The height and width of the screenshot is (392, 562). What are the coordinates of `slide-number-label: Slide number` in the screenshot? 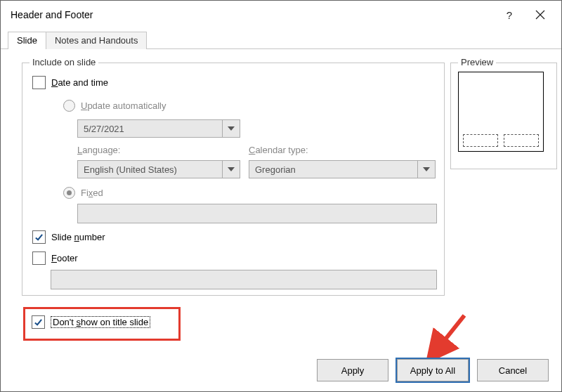 It's located at (79, 237).